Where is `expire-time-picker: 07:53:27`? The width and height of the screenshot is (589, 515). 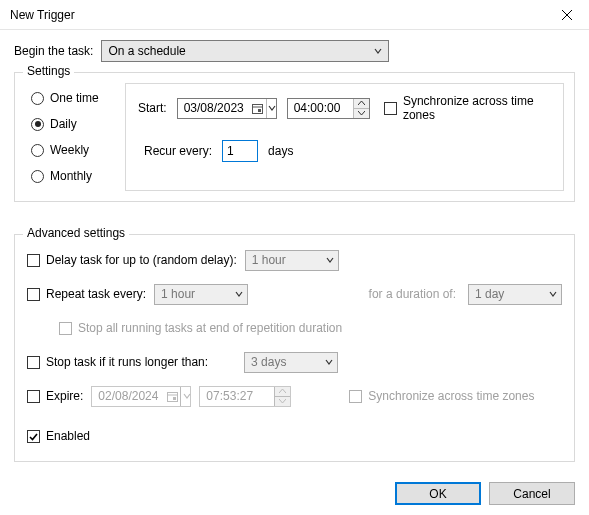
expire-time-picker: 07:53:27 is located at coordinates (245, 396).